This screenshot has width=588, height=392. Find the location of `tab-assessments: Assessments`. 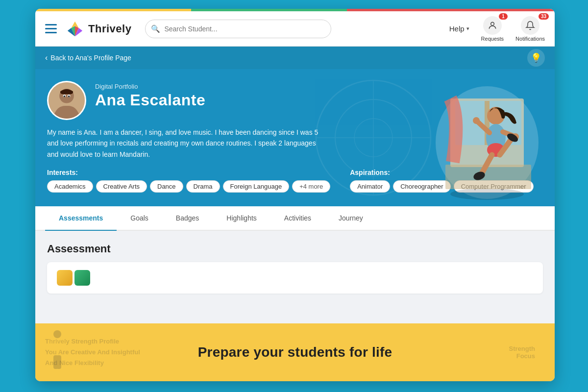

tab-assessments: Assessments is located at coordinates (81, 218).